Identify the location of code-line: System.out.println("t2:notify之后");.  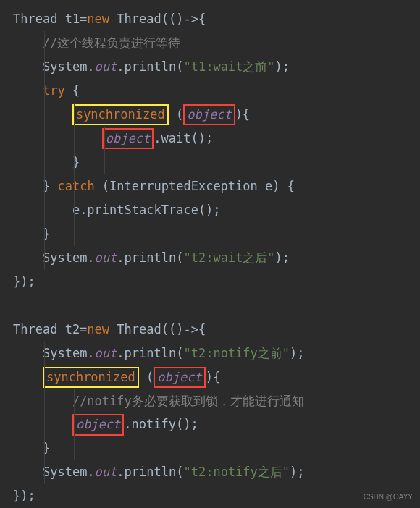
(217, 472).